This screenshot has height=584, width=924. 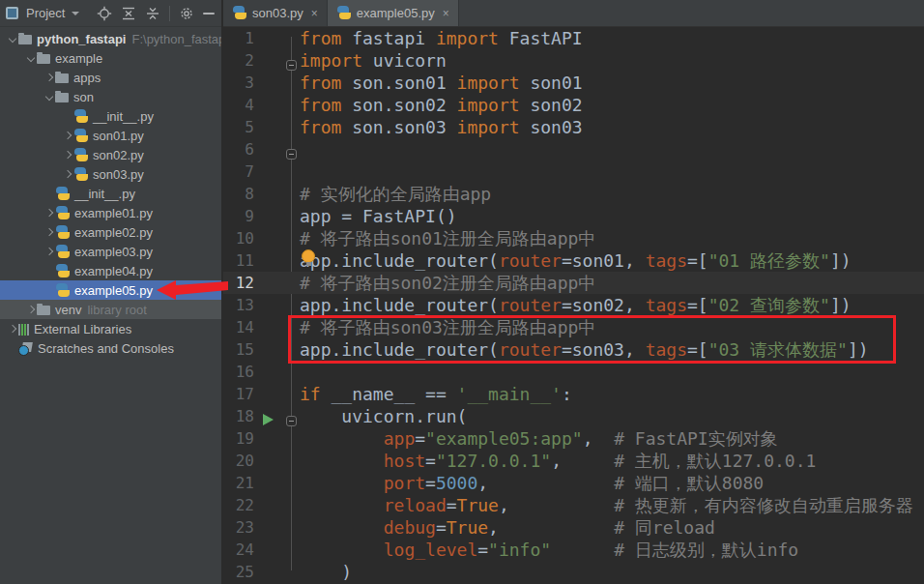 I want to click on code-line: 2import uvicorn, so click(x=574, y=60).